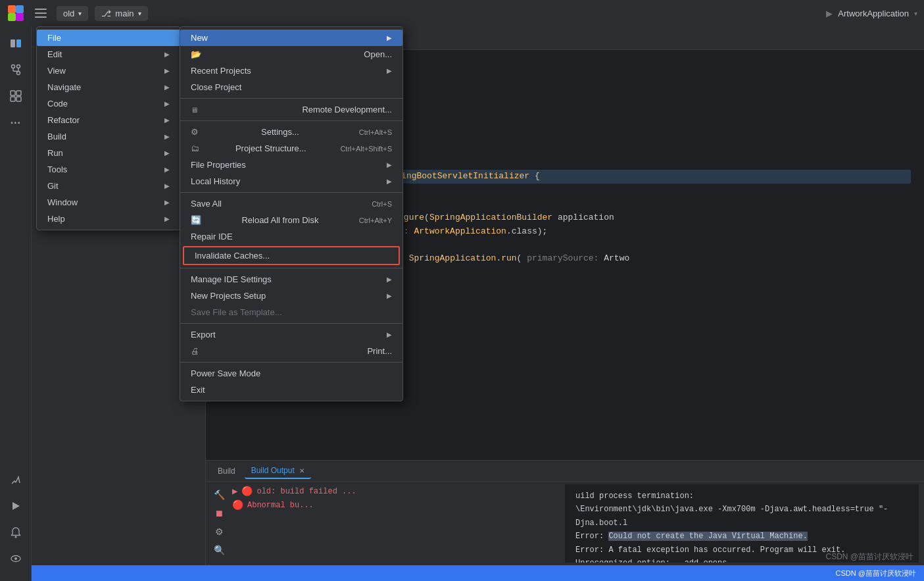  Describe the element at coordinates (16, 96) in the screenshot. I see `sidebar-item-structure` at that location.